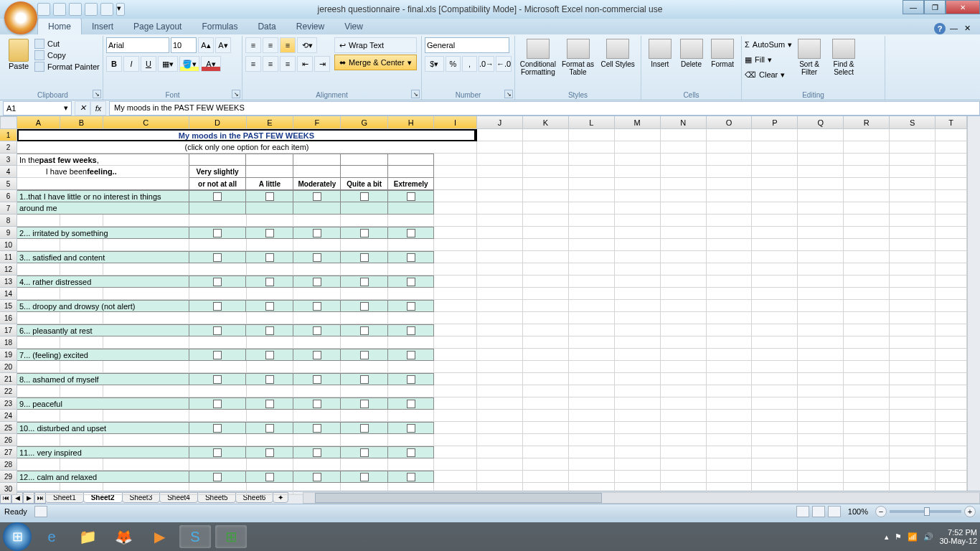 The image size is (980, 551). What do you see at coordinates (97, 94) in the screenshot?
I see `clipboard-launcher-icon: ↘` at bounding box center [97, 94].